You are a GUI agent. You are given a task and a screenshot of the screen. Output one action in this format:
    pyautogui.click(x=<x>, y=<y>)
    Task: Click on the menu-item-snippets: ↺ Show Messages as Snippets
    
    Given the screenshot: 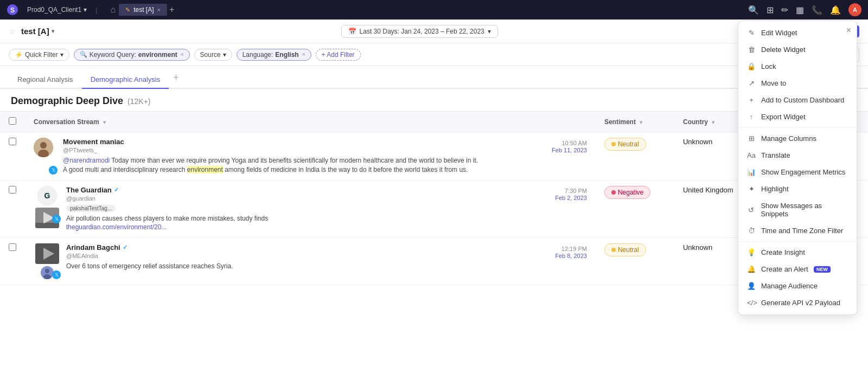 What is the action you would take?
    pyautogui.click(x=797, y=210)
    